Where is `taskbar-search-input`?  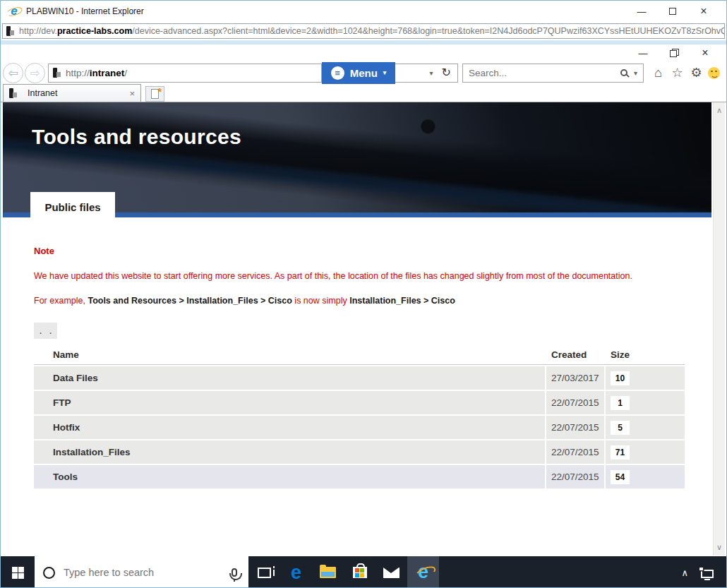 taskbar-search-input is located at coordinates (143, 572).